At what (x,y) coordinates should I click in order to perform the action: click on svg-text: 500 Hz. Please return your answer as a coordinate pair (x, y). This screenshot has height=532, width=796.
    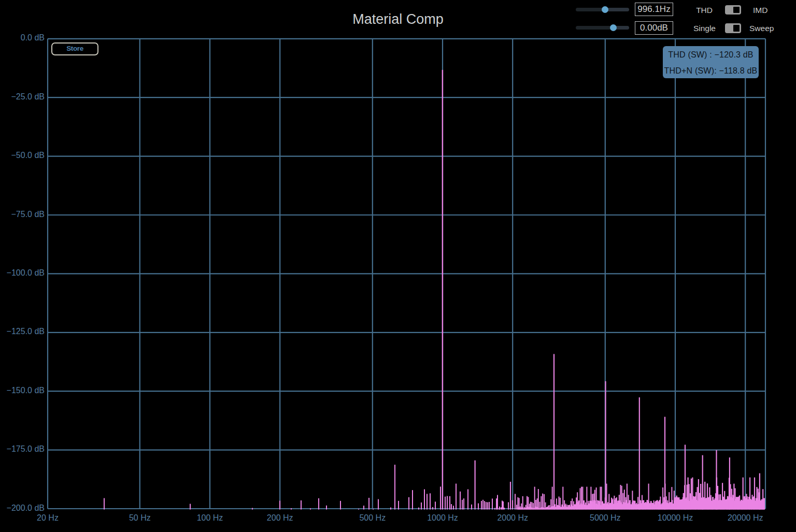
    Looking at the image, I should click on (372, 518).